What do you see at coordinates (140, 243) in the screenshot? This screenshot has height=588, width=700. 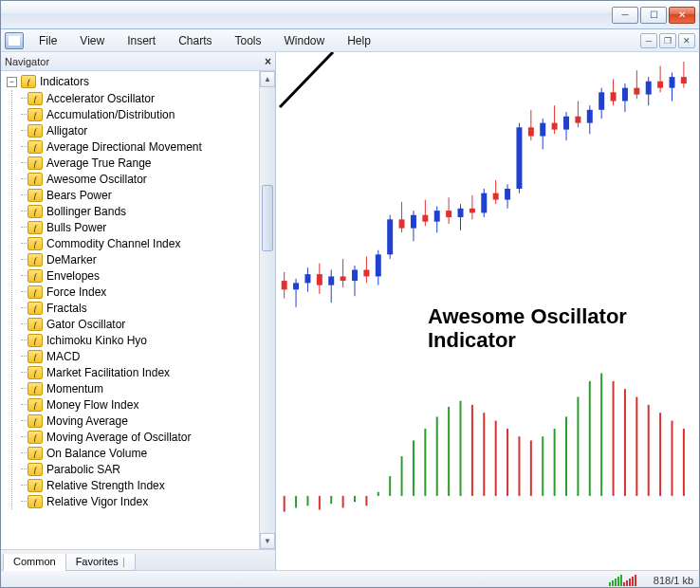 I see `indicator-item: fCommodity Channel Index` at bounding box center [140, 243].